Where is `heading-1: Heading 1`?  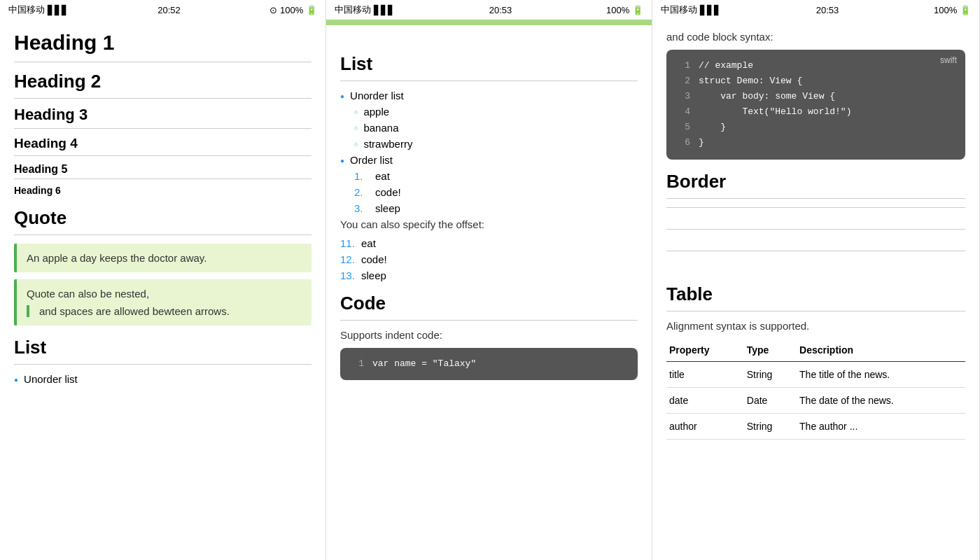 heading-1: Heading 1 is located at coordinates (162, 46).